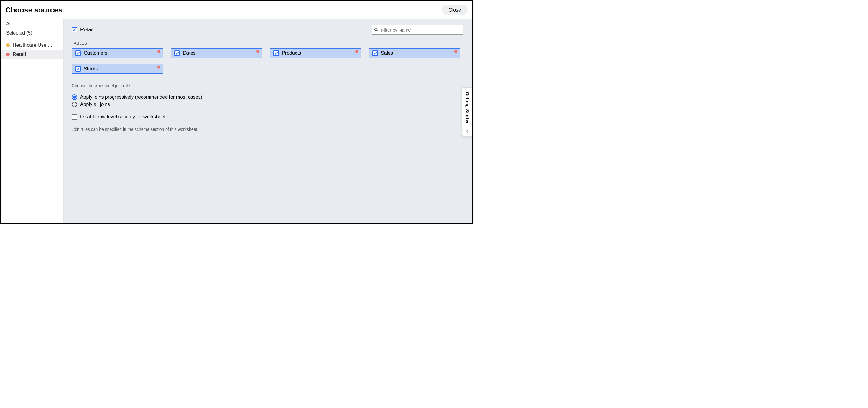  I want to click on dialog-title: Choose sources, so click(34, 10).